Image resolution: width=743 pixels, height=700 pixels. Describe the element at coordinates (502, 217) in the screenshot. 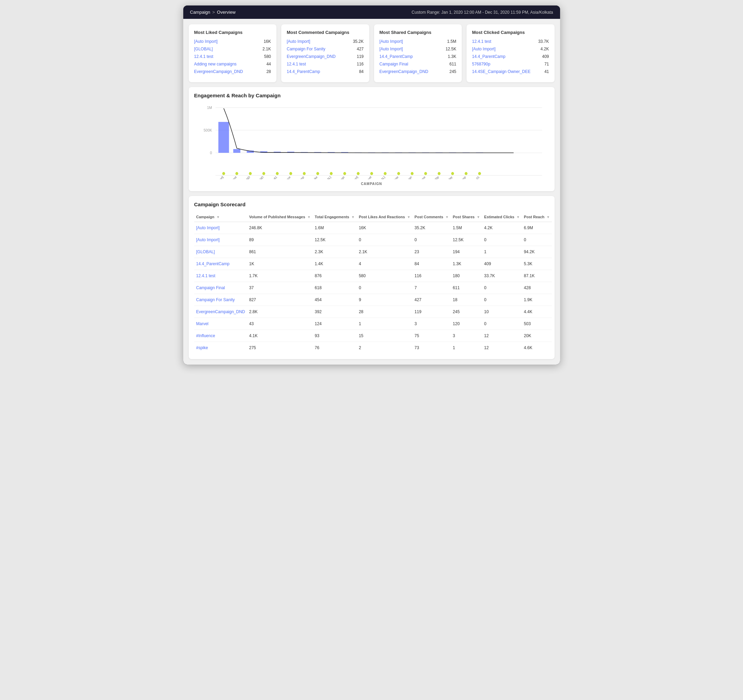

I see `col-clicks: Estimated Clicks ▼` at that location.